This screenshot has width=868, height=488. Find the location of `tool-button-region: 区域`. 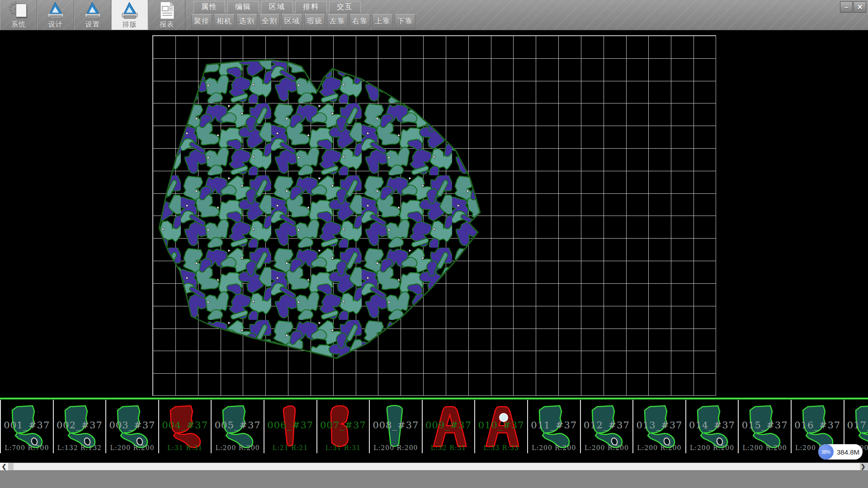

tool-button-region: 区域 is located at coordinates (292, 22).